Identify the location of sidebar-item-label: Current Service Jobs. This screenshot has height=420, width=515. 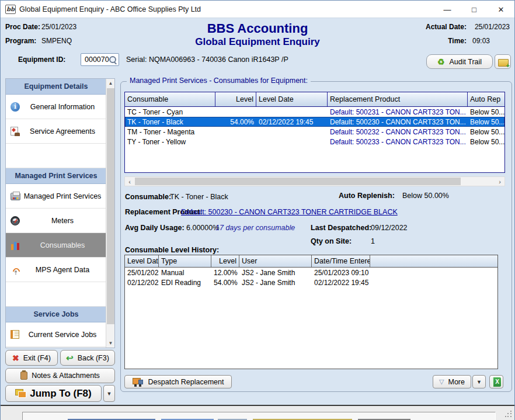
(56, 335).